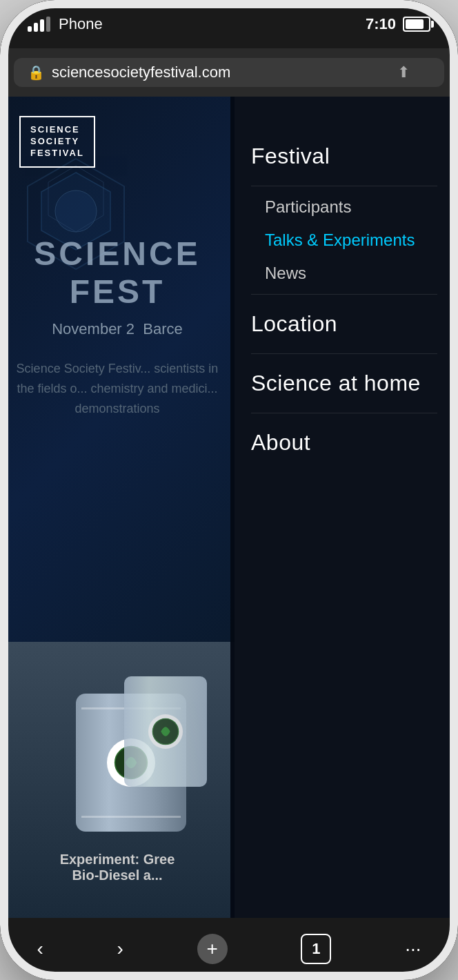  What do you see at coordinates (344, 324) in the screenshot?
I see `nav-location: Location` at bounding box center [344, 324].